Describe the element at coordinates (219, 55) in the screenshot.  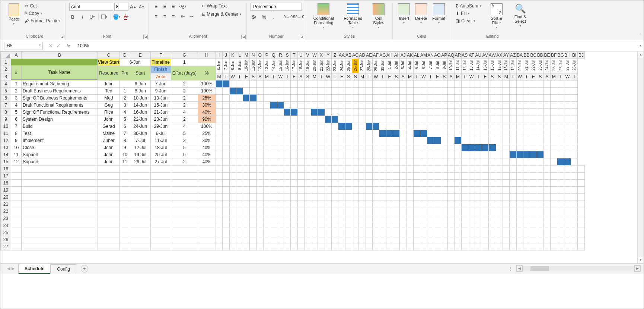
I see `col-header: I` at that location.